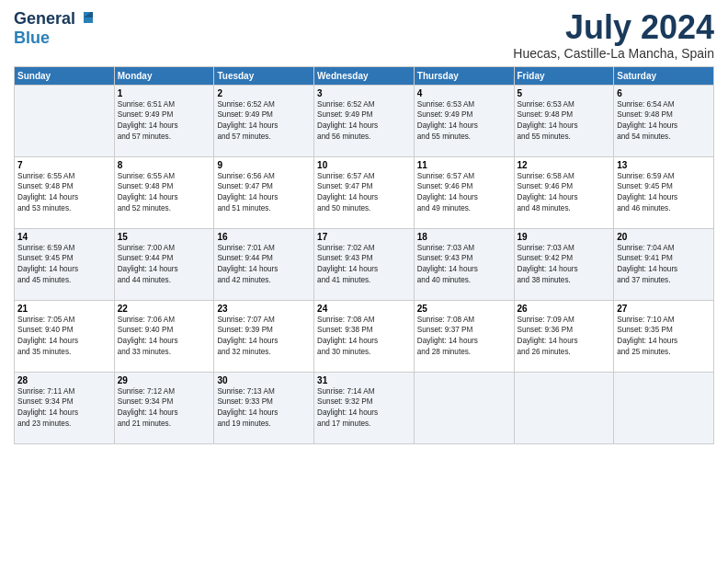  I want to click on day-info: Sunrise: 6:57 AMSunset: 9:47 PMDaylight:…, so click(364, 193).